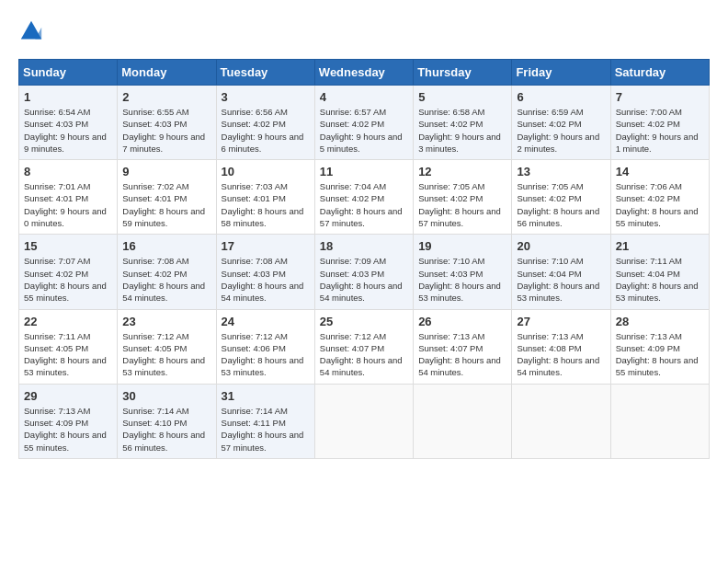 The height and width of the screenshot is (563, 728). I want to click on logo-icon, so click(31, 31).